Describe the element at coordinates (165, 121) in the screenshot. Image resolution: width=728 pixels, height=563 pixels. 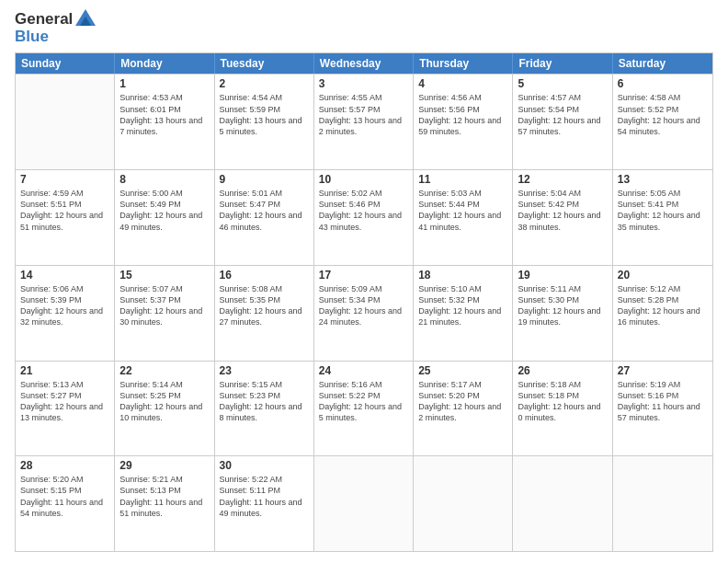
I see `cal-cell-1: 1Sunrise: 4:53 AMSunset: 6:01 PMDaylight…` at that location.